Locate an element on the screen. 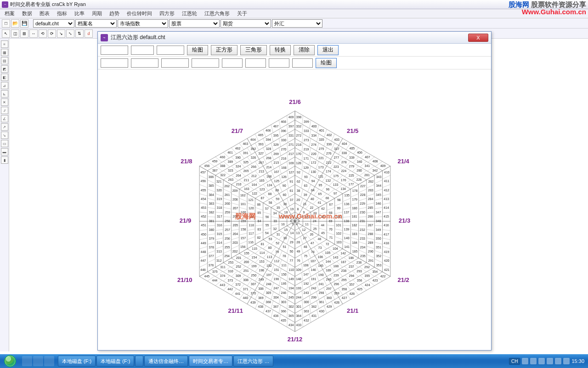  menu-item: 档案 is located at coordinates (10, 14).